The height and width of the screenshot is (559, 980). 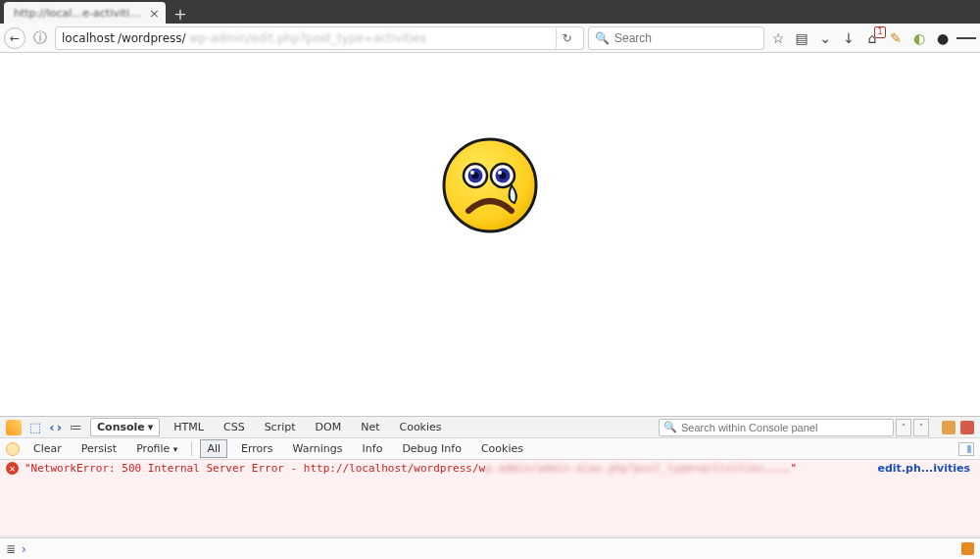 I want to click on tab-title: http://local…e-activities, so click(x=77, y=14).